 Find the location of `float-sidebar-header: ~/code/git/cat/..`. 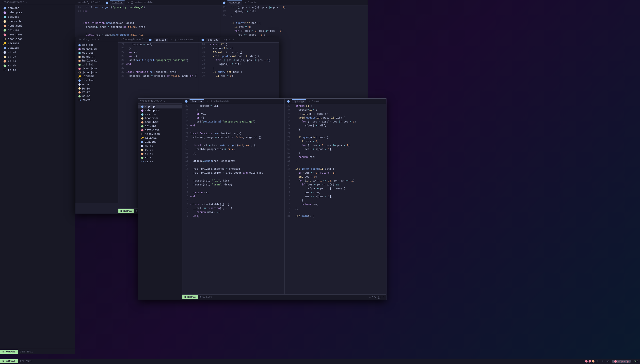

float-sidebar-header: ~/code/git/cat/.. is located at coordinates (97, 40).